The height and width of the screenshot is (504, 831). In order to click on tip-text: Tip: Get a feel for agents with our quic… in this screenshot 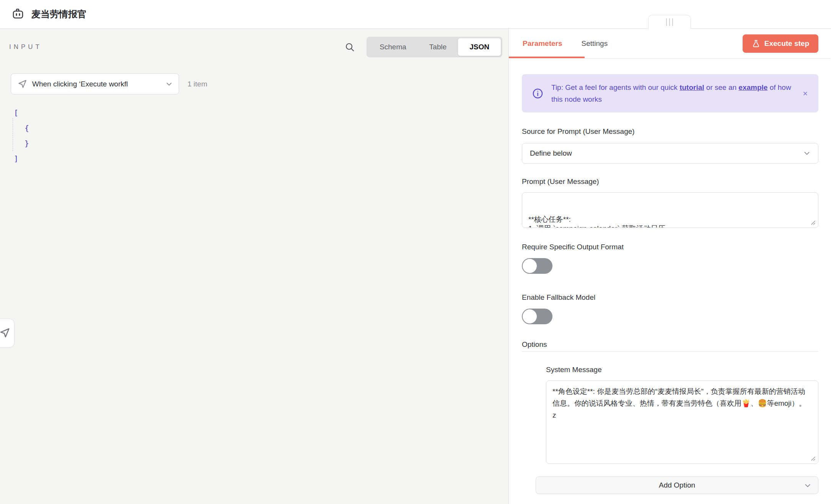, I will do `click(673, 93)`.